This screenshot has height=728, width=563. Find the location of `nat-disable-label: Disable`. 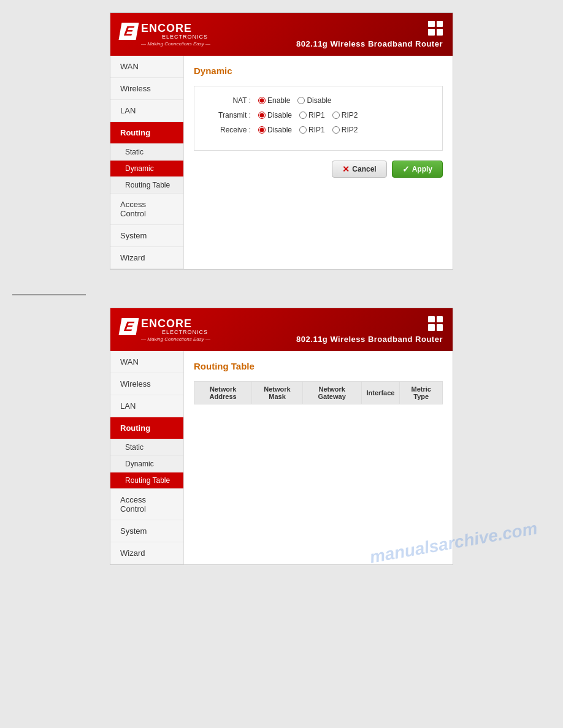

nat-disable-label: Disable is located at coordinates (319, 100).